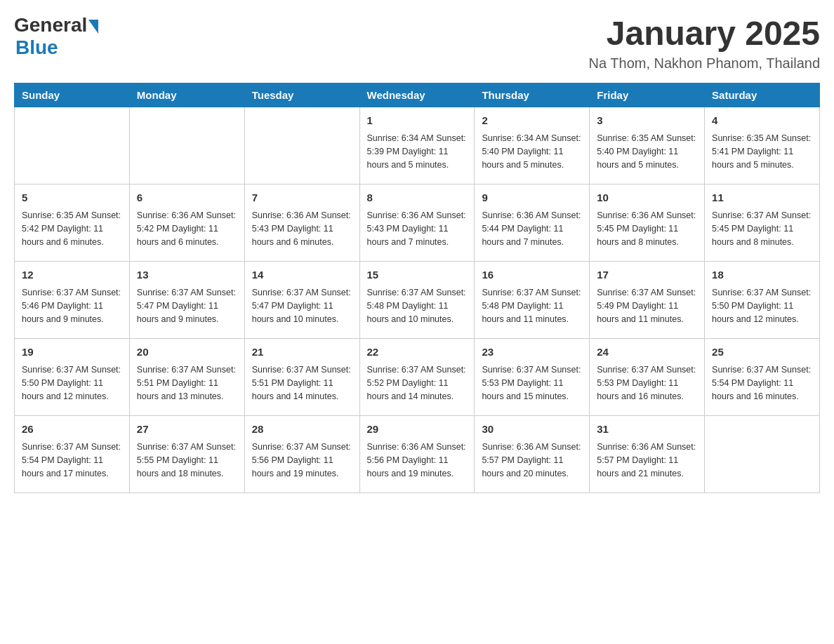 The image size is (834, 644). I want to click on day-info: Sunrise: 6:36 AM Sunset: 5:44 PM Dayligh…, so click(532, 229).